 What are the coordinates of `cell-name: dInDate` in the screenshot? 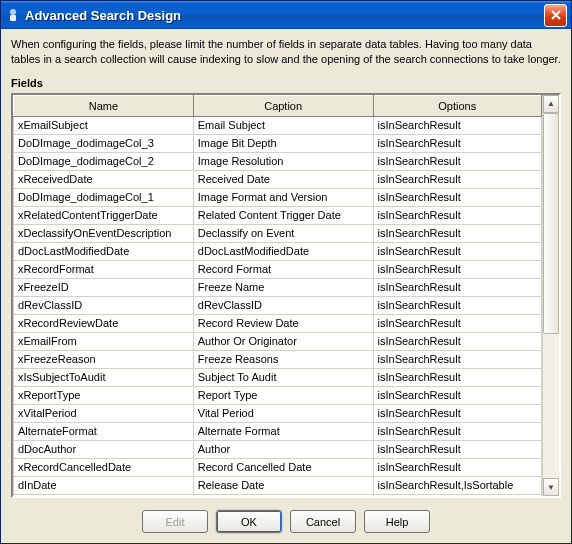 It's located at (104, 485).